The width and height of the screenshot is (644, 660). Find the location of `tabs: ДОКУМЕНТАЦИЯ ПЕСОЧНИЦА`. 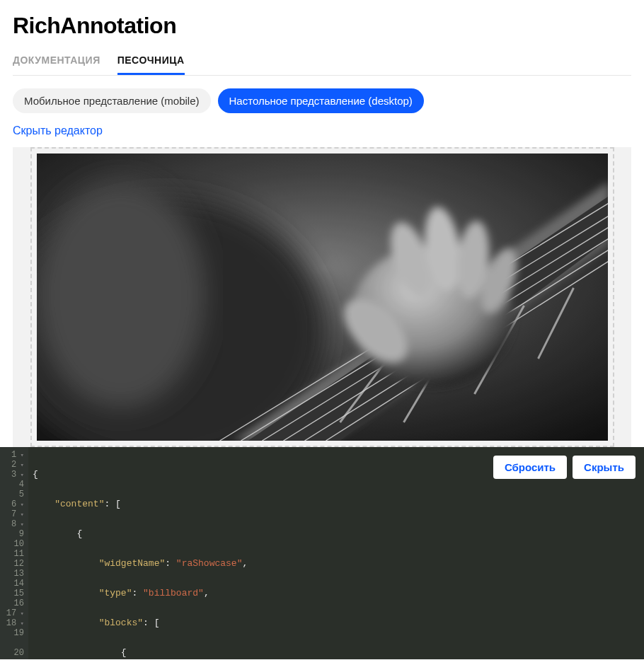

tabs: ДОКУМЕНТАЦИЯ ПЕСОЧНИЦА is located at coordinates (322, 65).